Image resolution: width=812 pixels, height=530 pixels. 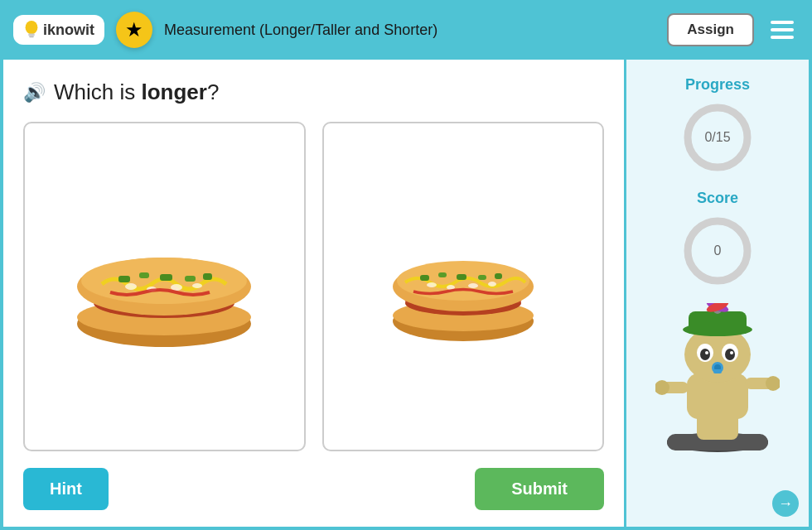 I want to click on next-arrow: →, so click(x=785, y=504).